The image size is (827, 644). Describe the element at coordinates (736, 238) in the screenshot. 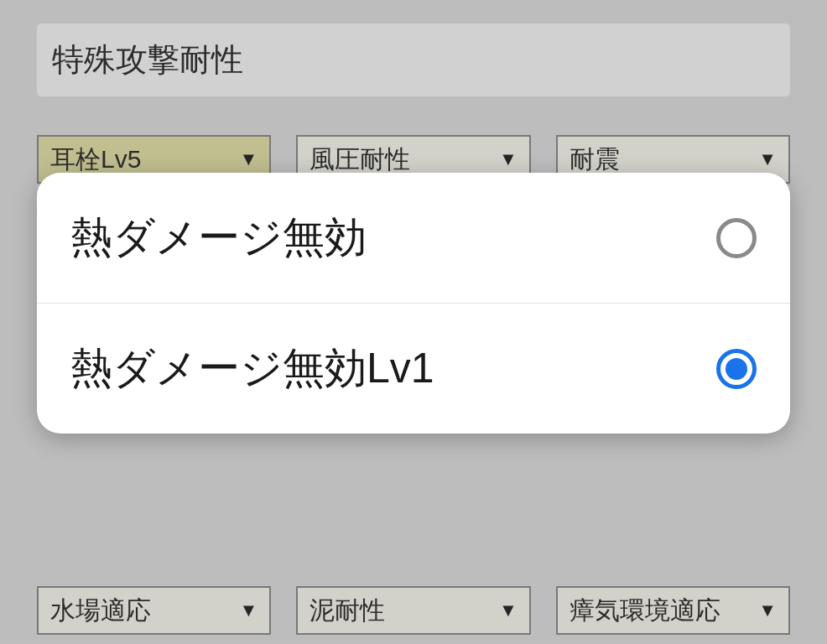

I see `radio-unchecked-icon` at that location.